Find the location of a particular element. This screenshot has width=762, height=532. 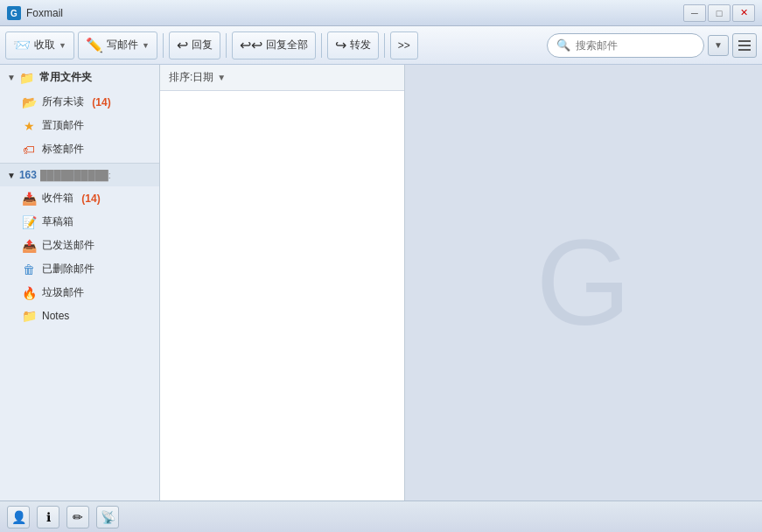

contacts-button: 👤 is located at coordinates (18, 517).